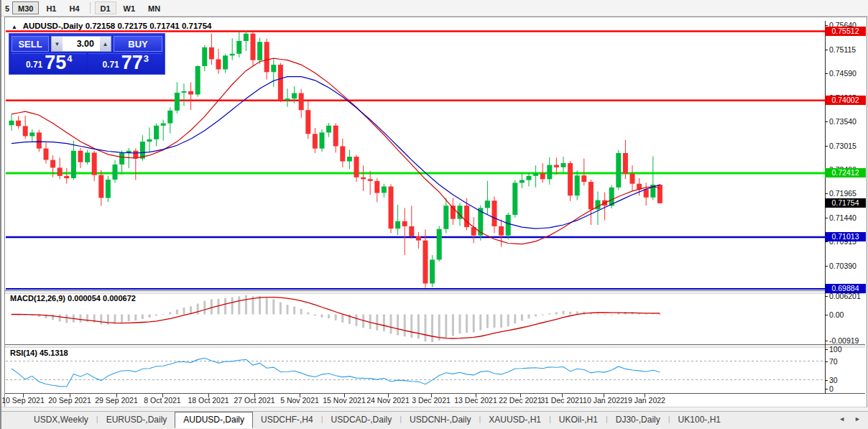 This screenshot has height=429, width=868. What do you see at coordinates (74, 8) in the screenshot?
I see `timeframe-button-h4: H4` at bounding box center [74, 8].